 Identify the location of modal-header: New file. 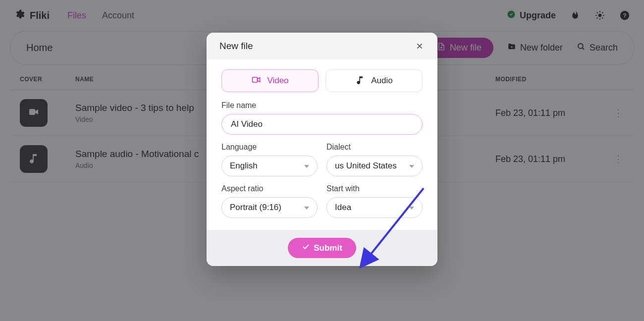
(322, 46).